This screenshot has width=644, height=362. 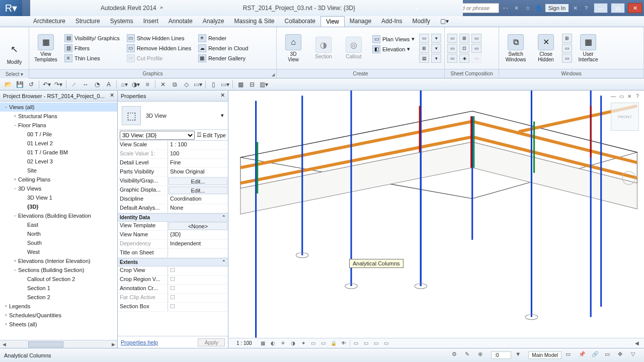 I want to click on property-row: DisciplineCoordination, so click(x=173, y=200).